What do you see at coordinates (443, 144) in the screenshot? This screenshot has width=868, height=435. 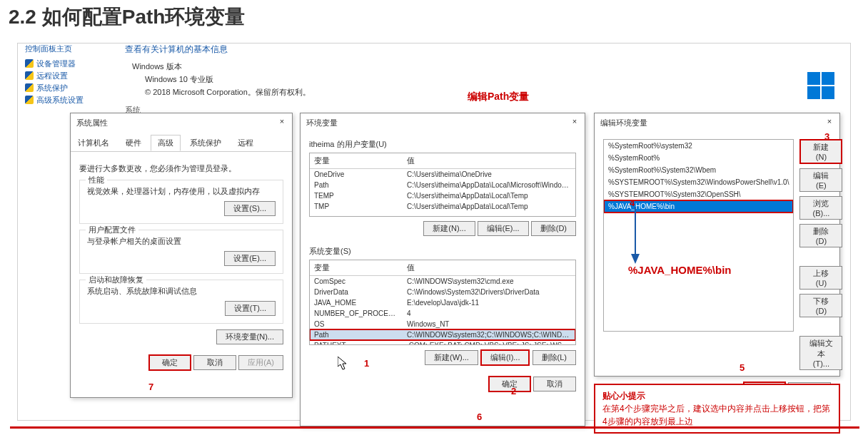 I see `user-vars-label: itheima 的用户变量(U)` at bounding box center [443, 144].